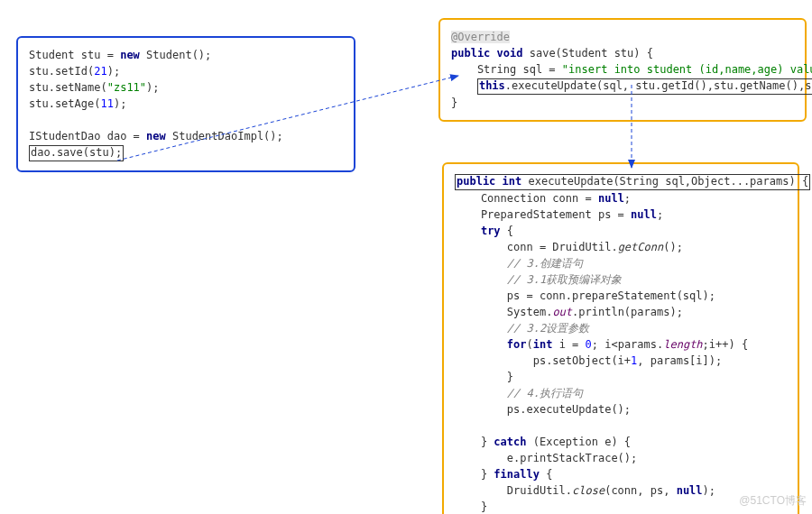 The height and width of the screenshot is (514, 812). What do you see at coordinates (632, 182) in the screenshot?
I see `execute-update-sig: public int executeUpdate(String sql,Obje…` at bounding box center [632, 182].